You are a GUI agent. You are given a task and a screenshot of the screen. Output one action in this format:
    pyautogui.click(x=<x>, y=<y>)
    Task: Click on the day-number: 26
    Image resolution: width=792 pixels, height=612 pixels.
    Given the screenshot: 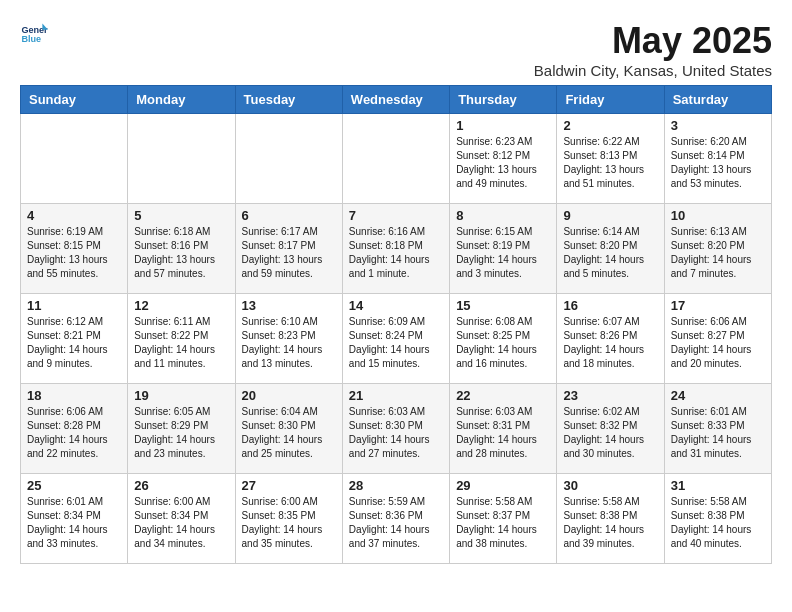 What is the action you would take?
    pyautogui.click(x=181, y=486)
    